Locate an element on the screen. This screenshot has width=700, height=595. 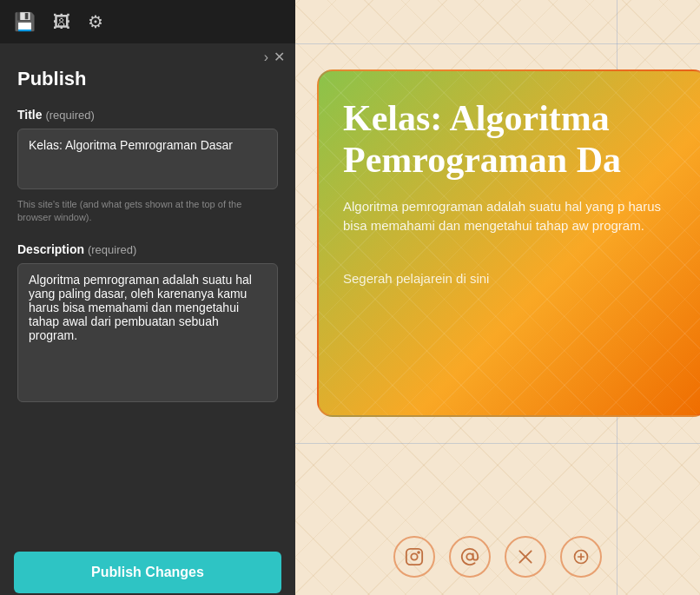
panel-title: Publish is located at coordinates (148, 79).